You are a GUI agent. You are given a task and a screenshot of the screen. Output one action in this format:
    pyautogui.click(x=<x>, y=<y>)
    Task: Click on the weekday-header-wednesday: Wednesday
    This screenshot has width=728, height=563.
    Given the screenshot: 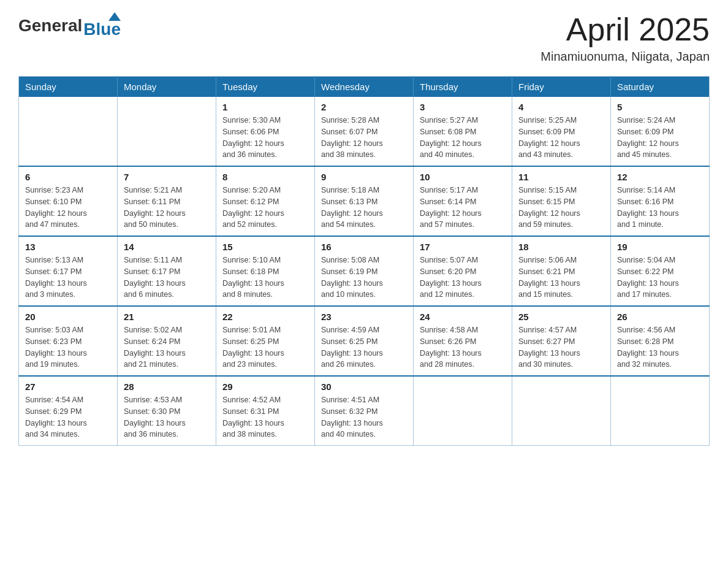 What is the action you would take?
    pyautogui.click(x=364, y=87)
    